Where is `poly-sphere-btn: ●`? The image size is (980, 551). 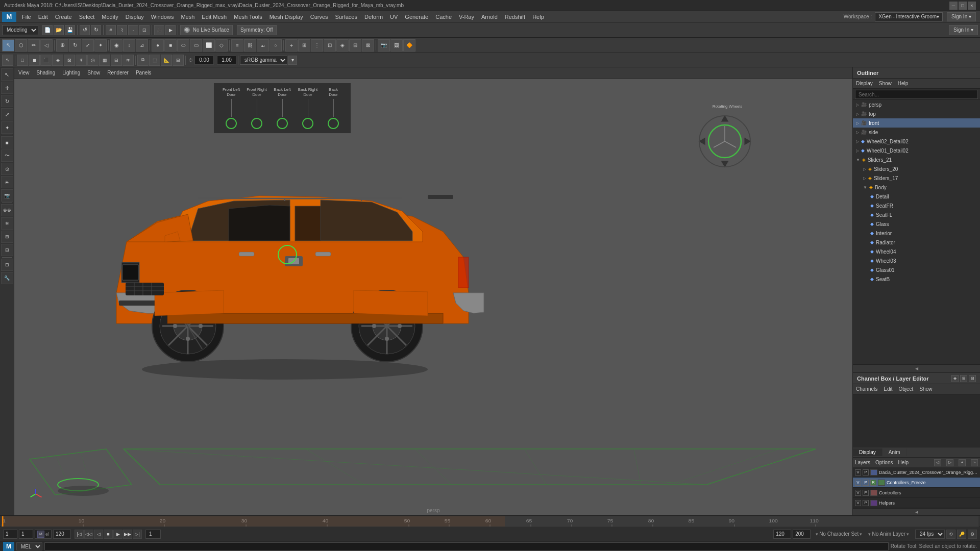 poly-sphere-btn: ● is located at coordinates (158, 45).